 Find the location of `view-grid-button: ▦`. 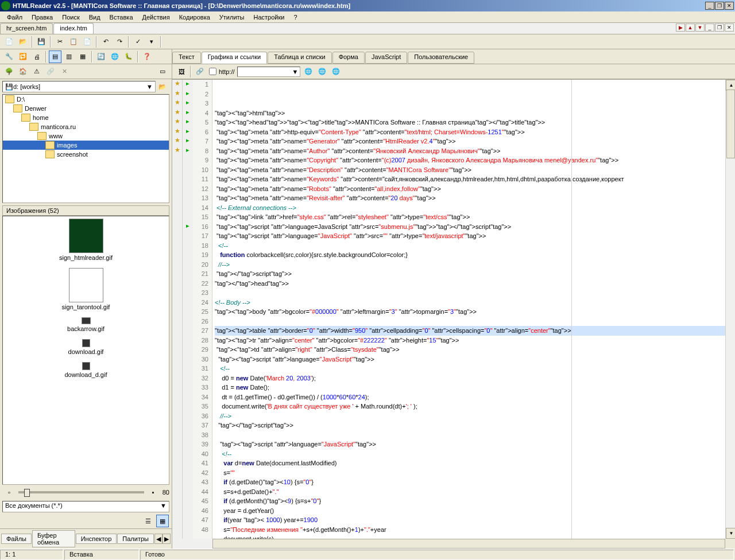

view-grid-button: ▦ is located at coordinates (163, 521).